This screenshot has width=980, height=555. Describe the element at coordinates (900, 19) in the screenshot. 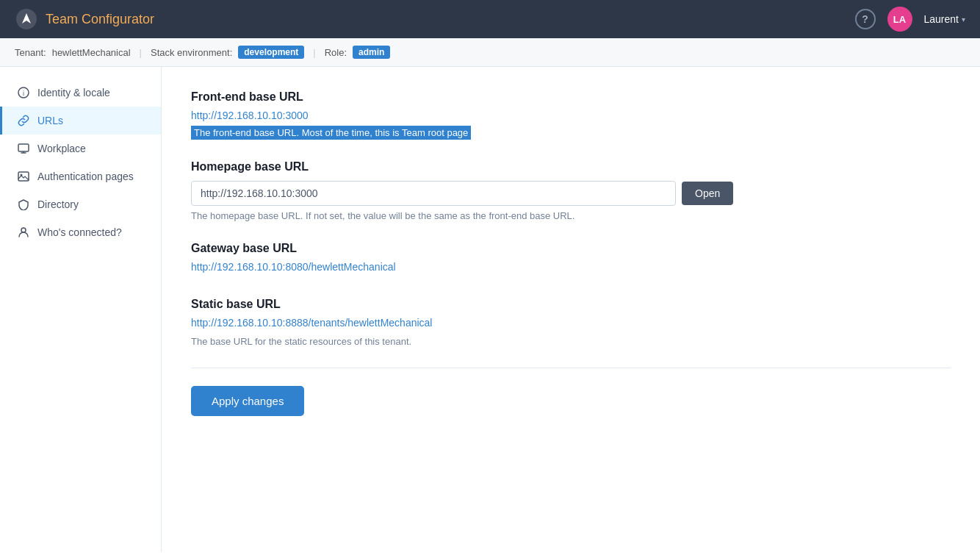

I see `avatar: LA` at that location.